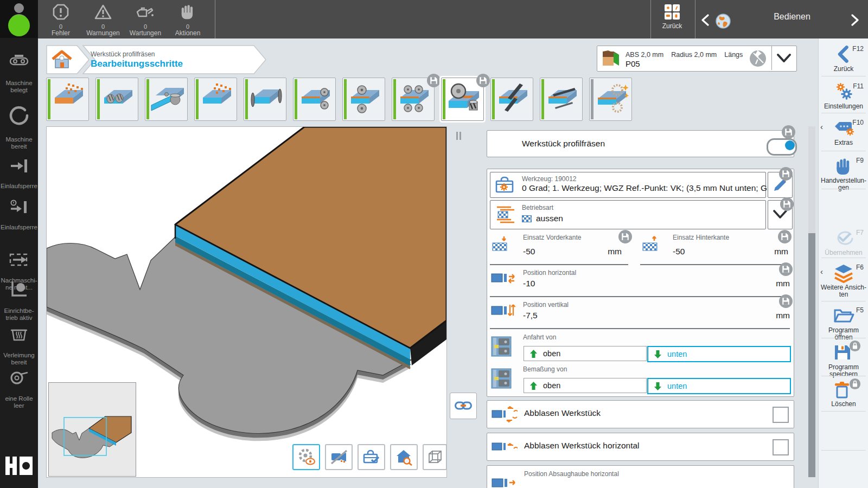 The image size is (868, 488). Describe the element at coordinates (552, 237) in the screenshot. I see `einsatz-vorderkante-label: Einsatz Vorderkante` at that location.